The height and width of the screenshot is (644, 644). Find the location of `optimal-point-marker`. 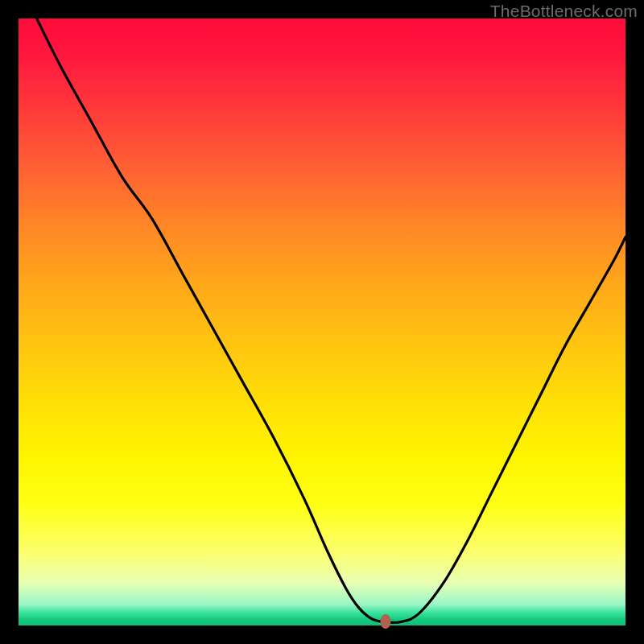

optimal-point-marker is located at coordinates (386, 621).